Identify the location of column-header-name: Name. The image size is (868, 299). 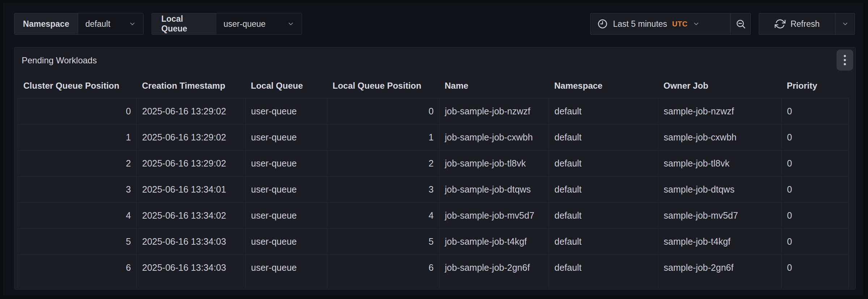
(494, 86).